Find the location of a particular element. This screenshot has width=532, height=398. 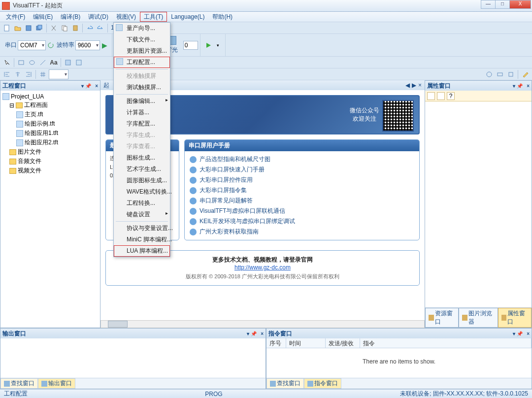

baud-select: 9600 is located at coordinates (88, 45).